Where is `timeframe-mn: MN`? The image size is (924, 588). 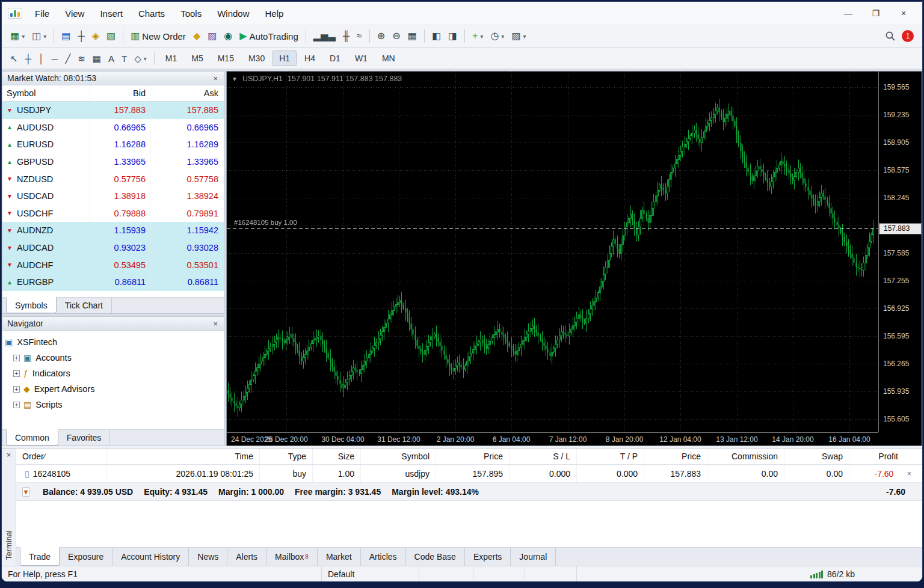 timeframe-mn: MN is located at coordinates (389, 58).